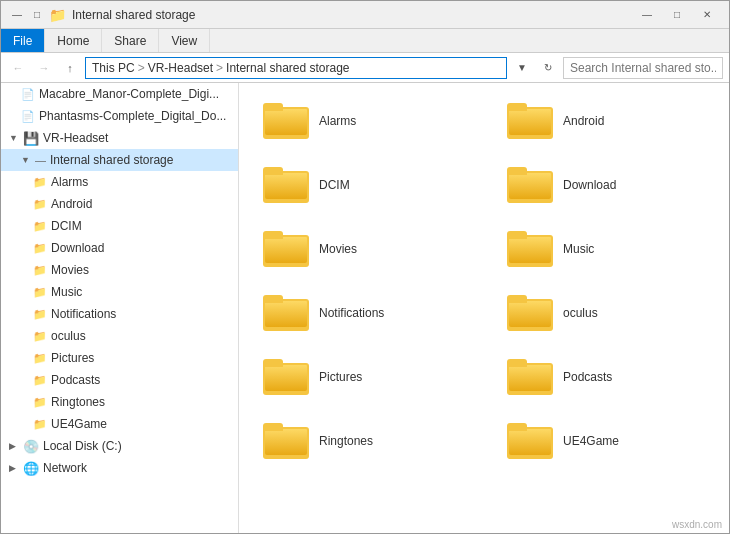  Describe the element at coordinates (220, 68) in the screenshot. I see `path-sep-2: >` at that location.